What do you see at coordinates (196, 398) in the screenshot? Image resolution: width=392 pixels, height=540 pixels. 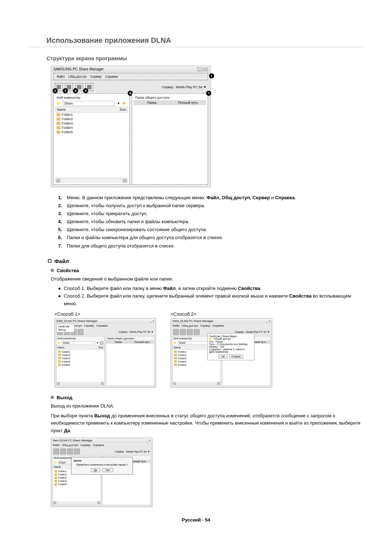 I see `subsection-exit: Выход` at bounding box center [196, 398].